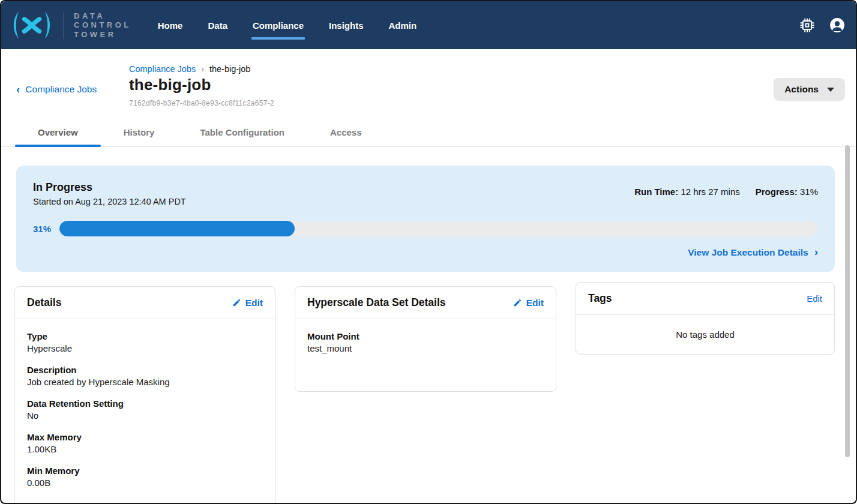 The image size is (857, 504). I want to click on banner-stats: Run Time: 12 hrs 27 mins Progress: 31%, so click(726, 189).